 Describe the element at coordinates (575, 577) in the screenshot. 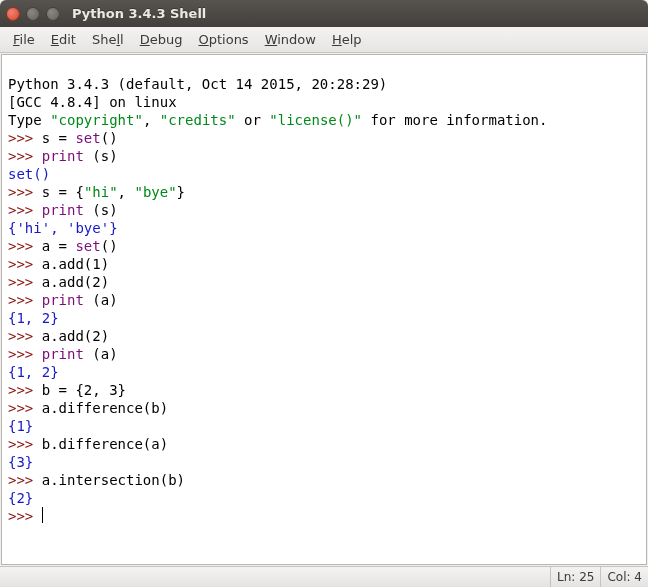

I see `status-line: Ln: 25` at that location.